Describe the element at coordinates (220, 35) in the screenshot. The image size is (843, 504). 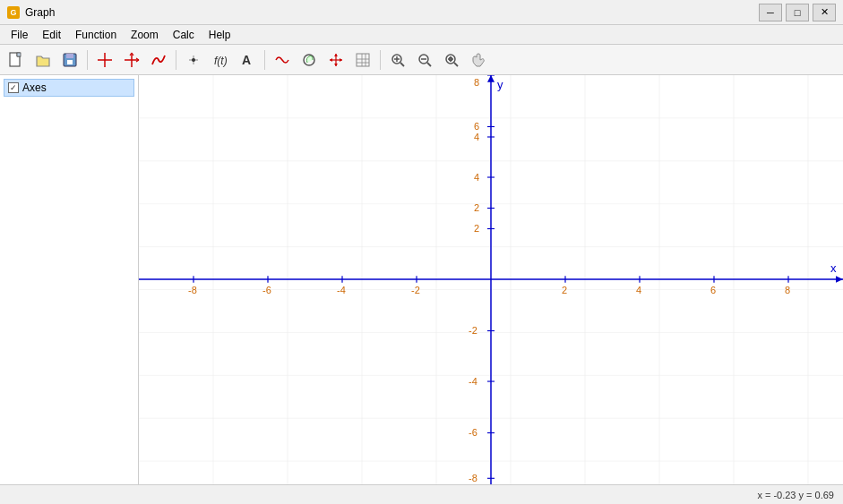
I see `menu-help: Help` at that location.